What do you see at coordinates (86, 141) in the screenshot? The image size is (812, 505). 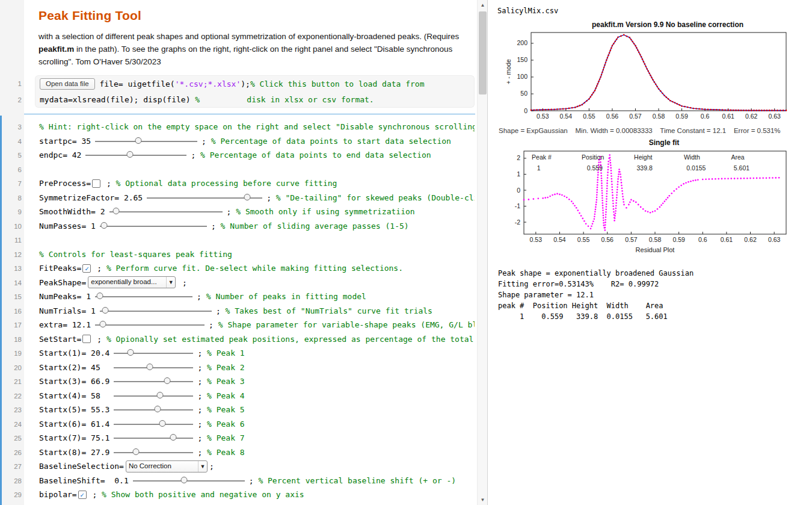 I see `value-field: 35` at bounding box center [86, 141].